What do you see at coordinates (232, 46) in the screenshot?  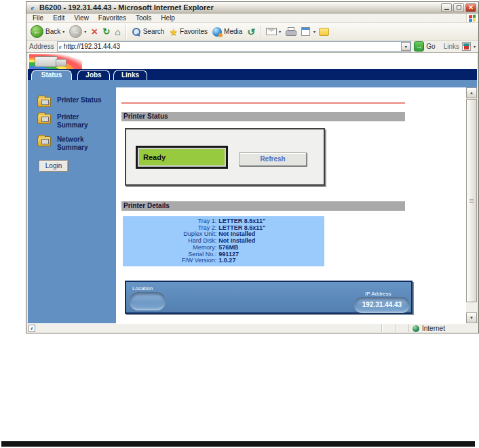 I see `address-url: http://192.31.44.43` at bounding box center [232, 46].